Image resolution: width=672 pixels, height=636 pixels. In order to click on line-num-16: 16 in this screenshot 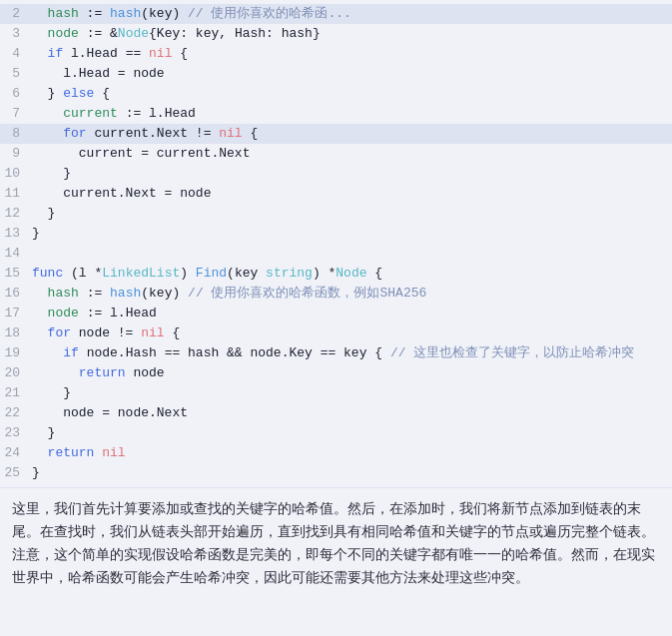, I will do `click(18, 294)`.